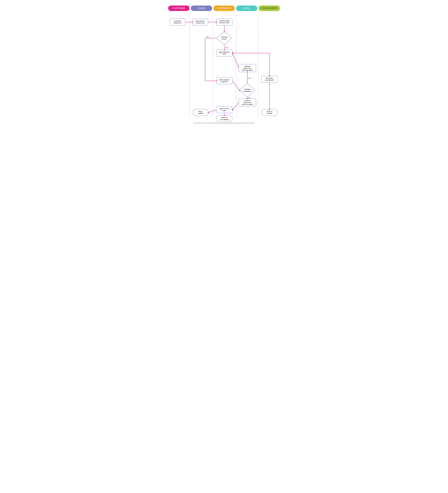 Image resolution: width=448 pixels, height=493 pixels. Describe the element at coordinates (224, 82) in the screenshot. I see `svg-text: approval` at that location.